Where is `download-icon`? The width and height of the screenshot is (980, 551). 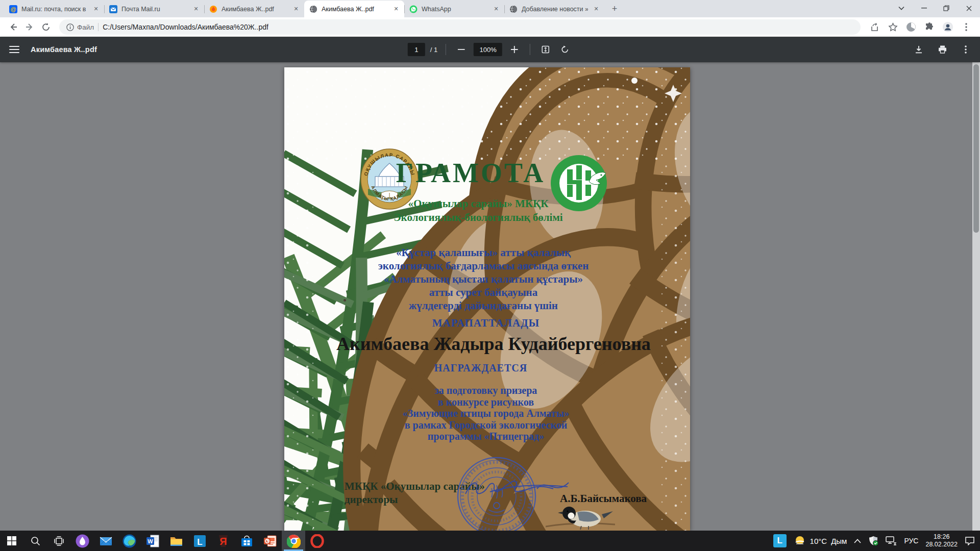
download-icon is located at coordinates (919, 49).